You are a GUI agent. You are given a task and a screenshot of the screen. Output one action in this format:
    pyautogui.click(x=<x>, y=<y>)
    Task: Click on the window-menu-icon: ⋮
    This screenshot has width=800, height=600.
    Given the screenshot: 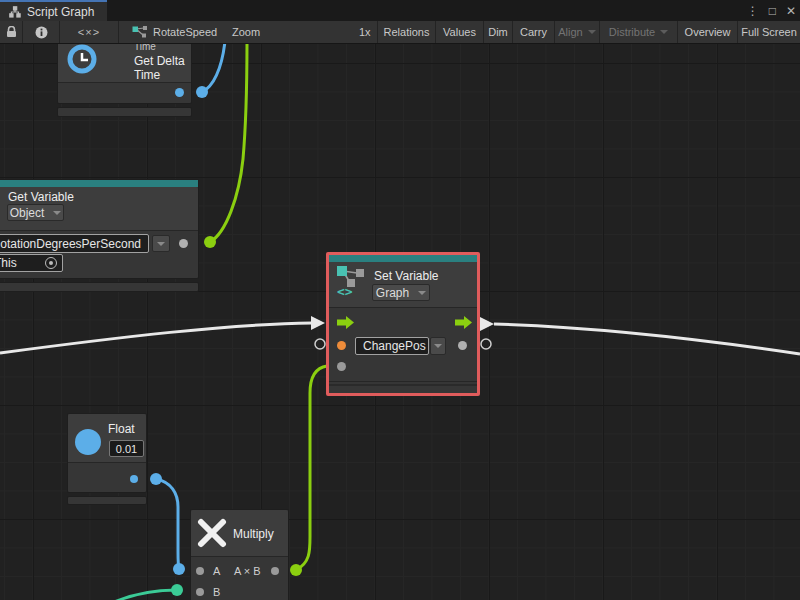 What is the action you would take?
    pyautogui.click(x=753, y=11)
    